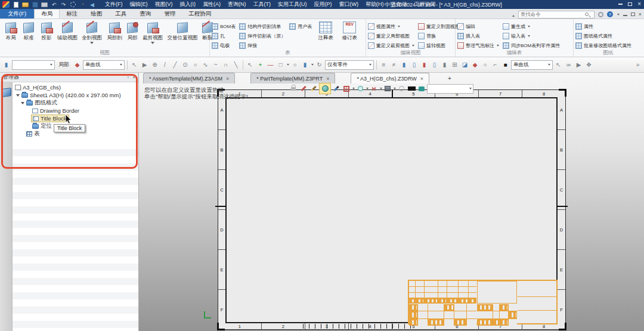  I want to click on tree-node-table: 表, so click(33, 134).